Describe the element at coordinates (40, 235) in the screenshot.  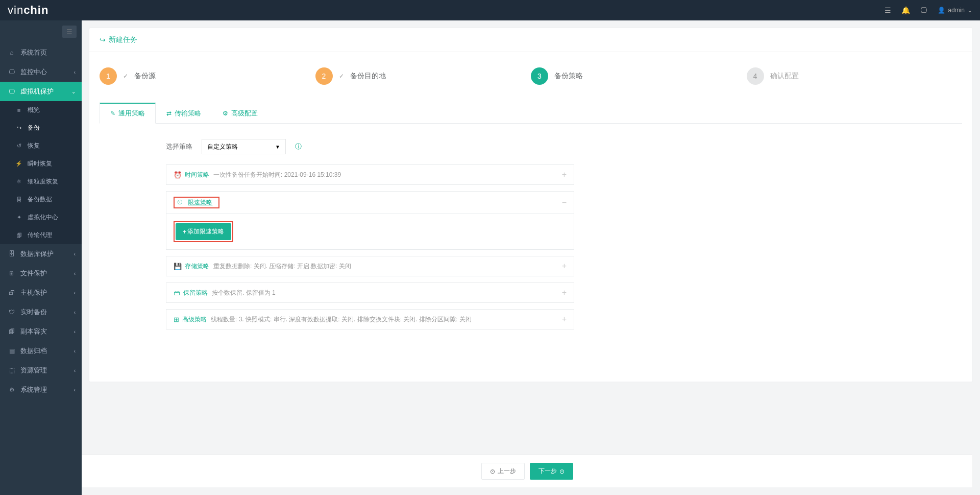
I see `sub-item-label: 传输代理` at that location.